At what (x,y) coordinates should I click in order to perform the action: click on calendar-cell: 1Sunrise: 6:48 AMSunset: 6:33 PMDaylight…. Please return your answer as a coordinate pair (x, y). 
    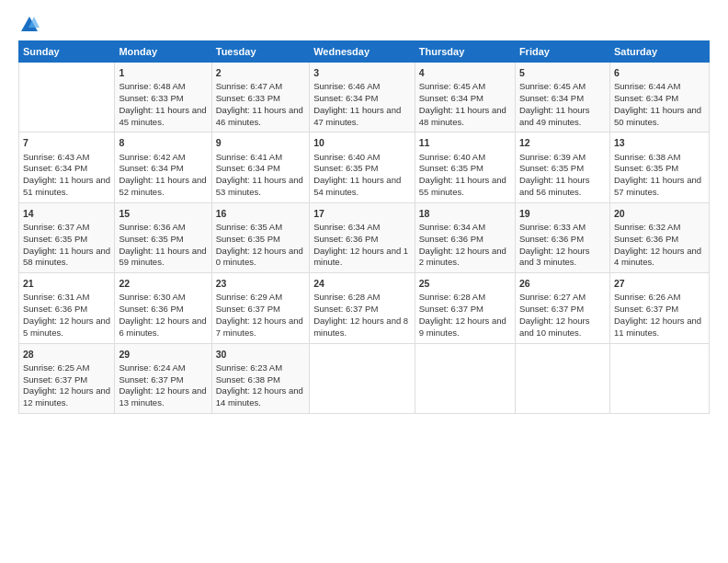
    Looking at the image, I should click on (164, 98).